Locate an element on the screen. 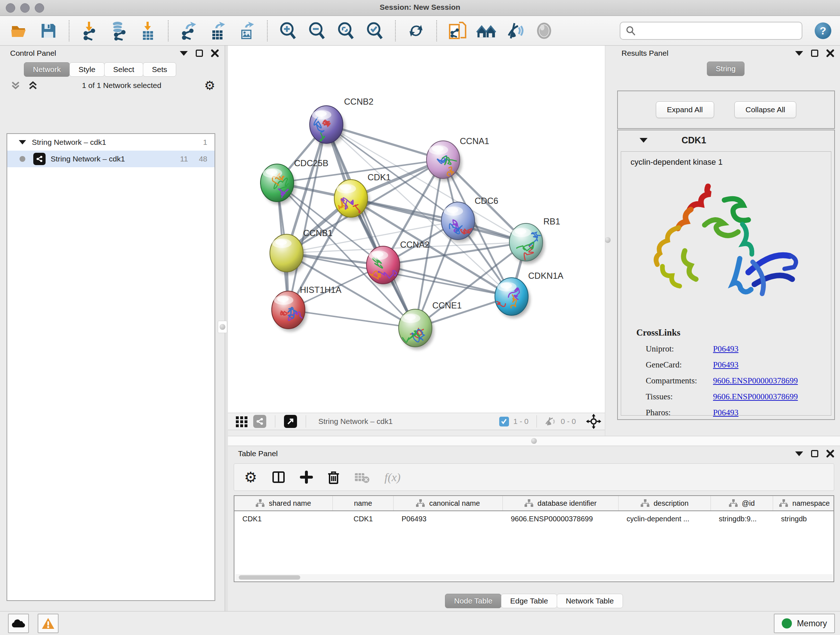 This screenshot has width=840, height=635. collapse-all-button: Collapse All is located at coordinates (766, 110).